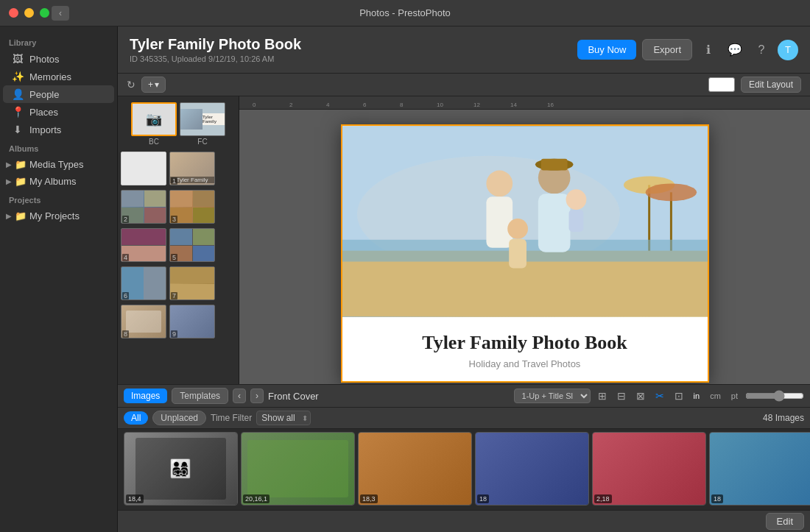  What do you see at coordinates (415, 469) in the screenshot?
I see `photo-thumb-2: 18,3` at bounding box center [415, 469].